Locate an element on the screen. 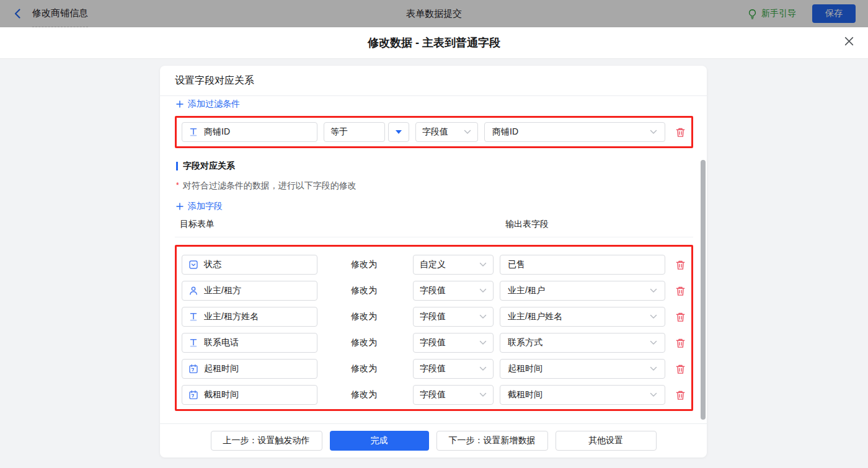 This screenshot has height=468, width=868. next-step-button: 下一步：设置新增数据 is located at coordinates (492, 441).